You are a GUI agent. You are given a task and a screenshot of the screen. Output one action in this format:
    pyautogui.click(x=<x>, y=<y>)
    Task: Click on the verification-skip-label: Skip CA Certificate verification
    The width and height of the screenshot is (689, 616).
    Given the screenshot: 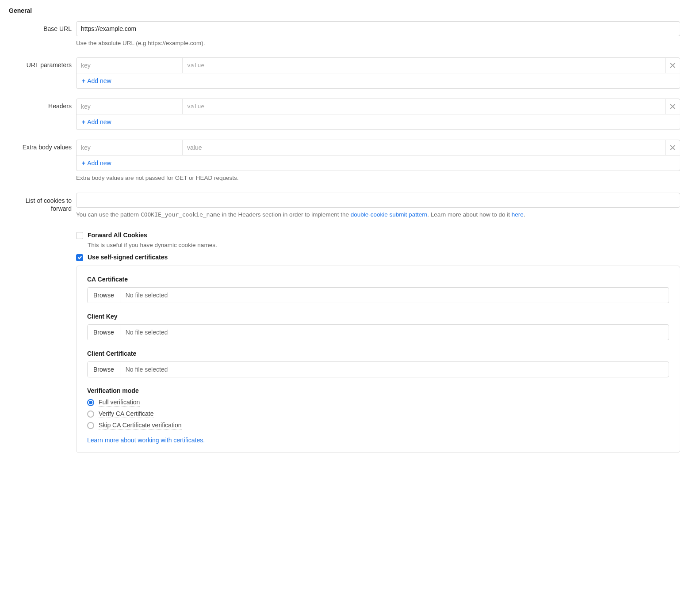 What is the action you would take?
    pyautogui.click(x=140, y=426)
    